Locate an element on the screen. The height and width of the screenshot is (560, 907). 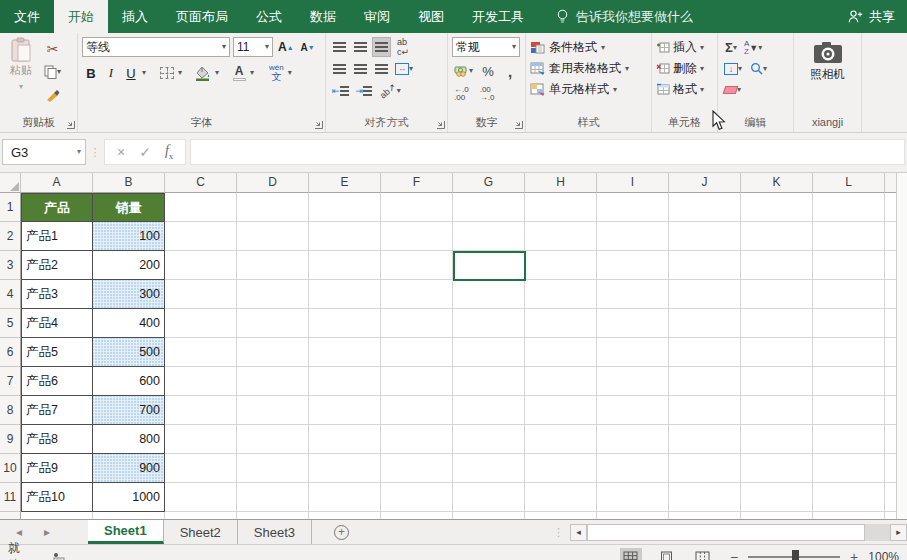
enter-button: ✓ is located at coordinates (145, 152).